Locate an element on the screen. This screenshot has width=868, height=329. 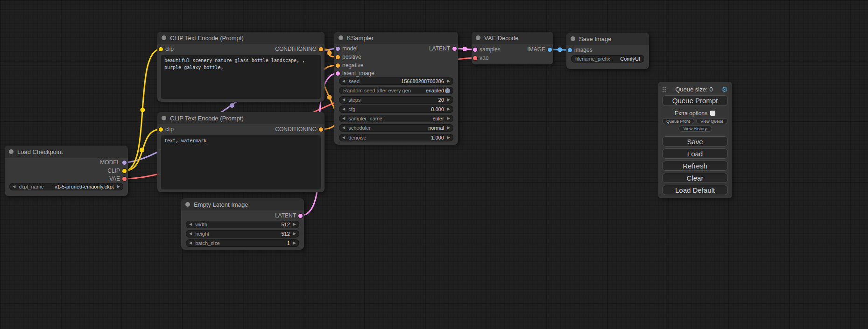
toggle-dot-icon is located at coordinates (447, 91).